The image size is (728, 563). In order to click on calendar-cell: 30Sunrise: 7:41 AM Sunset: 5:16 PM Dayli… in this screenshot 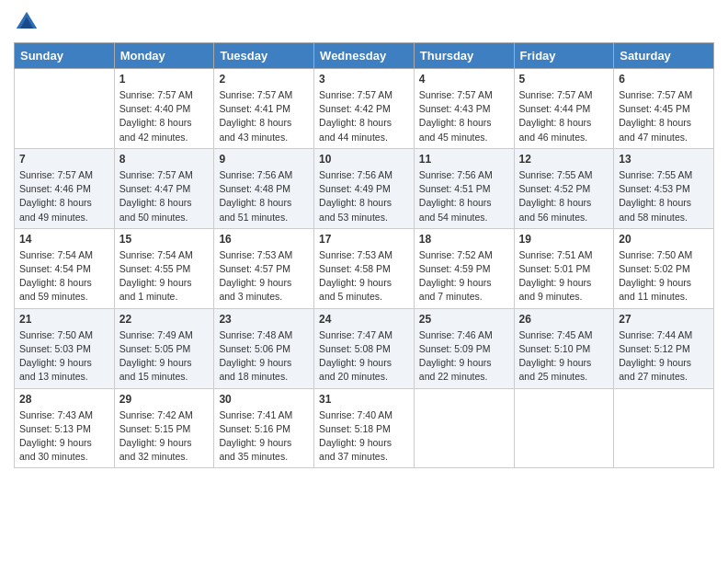, I will do `click(265, 429)`.